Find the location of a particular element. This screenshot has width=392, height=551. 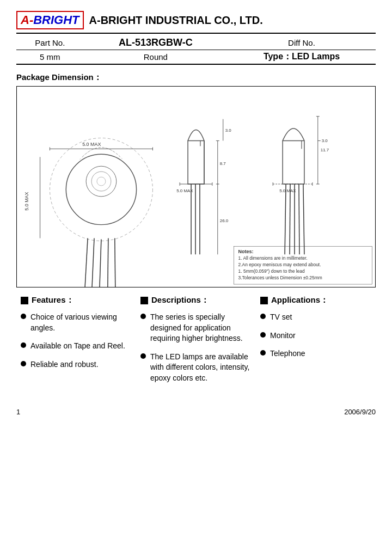

part-info-table: Part No. AL-513RGBW-C Diff No. 5 mm Roun… is located at coordinates (196, 50).